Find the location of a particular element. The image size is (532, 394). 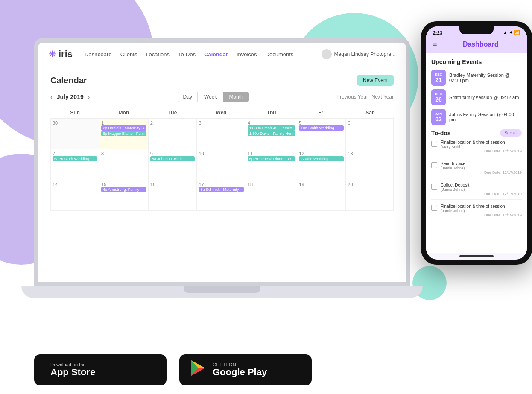

event-text-1: Bradley Maternity Session @ 02:30 pm is located at coordinates (485, 78).